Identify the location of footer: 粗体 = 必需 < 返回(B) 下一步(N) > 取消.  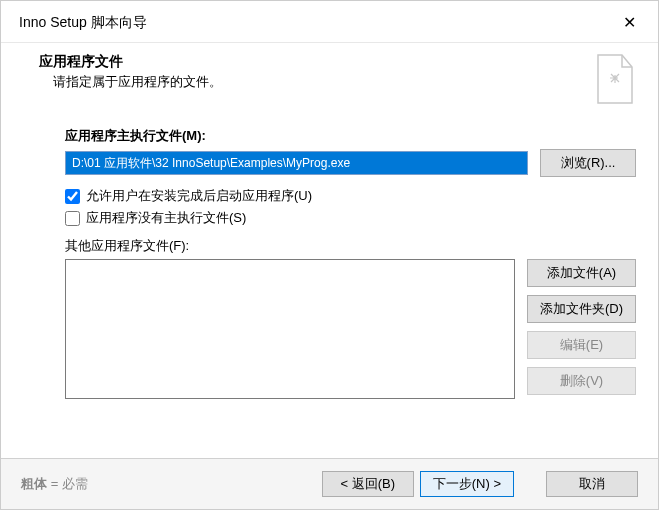
(330, 484).